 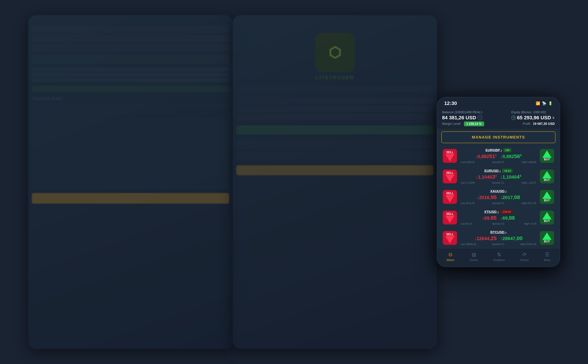 I want to click on instrument-name-eurusd: EURUSD ›, so click(x=493, y=171).